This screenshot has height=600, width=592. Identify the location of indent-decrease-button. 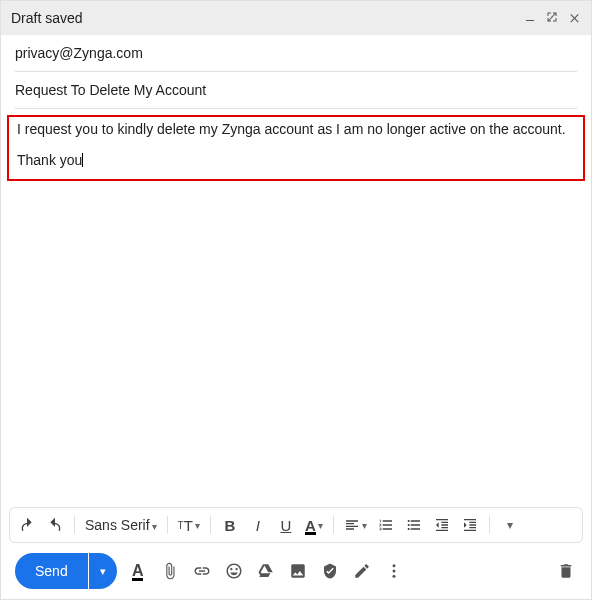
(442, 525).